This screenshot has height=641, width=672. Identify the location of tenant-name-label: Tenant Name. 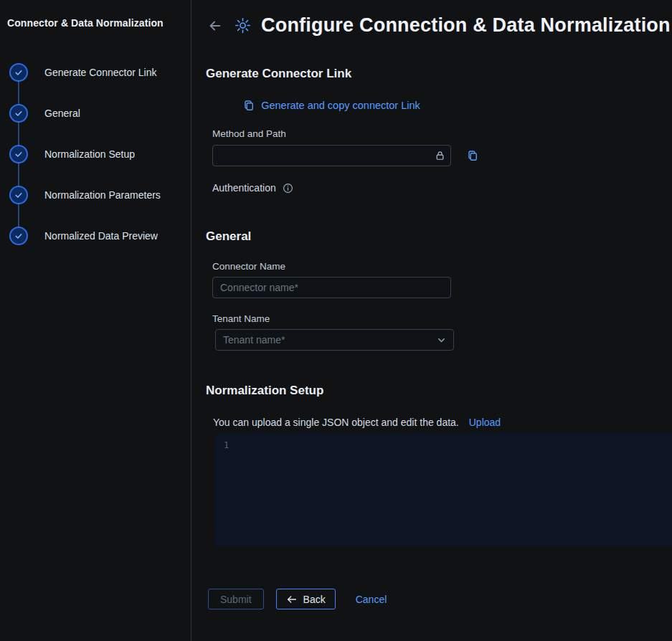
(331, 318).